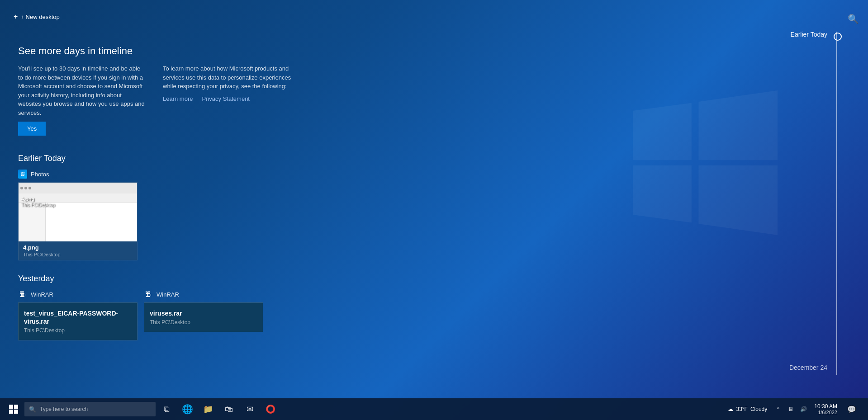 This screenshot has width=868, height=420. Describe the element at coordinates (28, 199) in the screenshot. I see `file-preview-label: 4.png` at that location.